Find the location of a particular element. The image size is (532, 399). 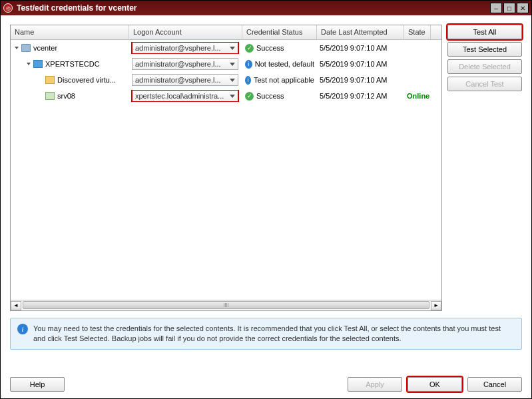

cell-date: 5/5/2019 9:07:12 AM is located at coordinates (361, 96).